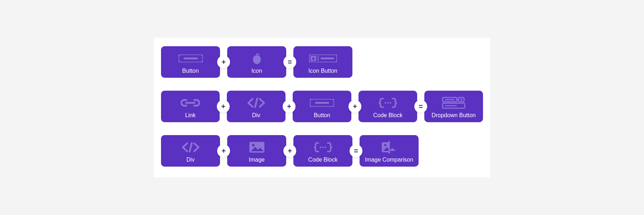  Describe the element at coordinates (257, 71) in the screenshot. I see `tile-label: Icon` at that location.